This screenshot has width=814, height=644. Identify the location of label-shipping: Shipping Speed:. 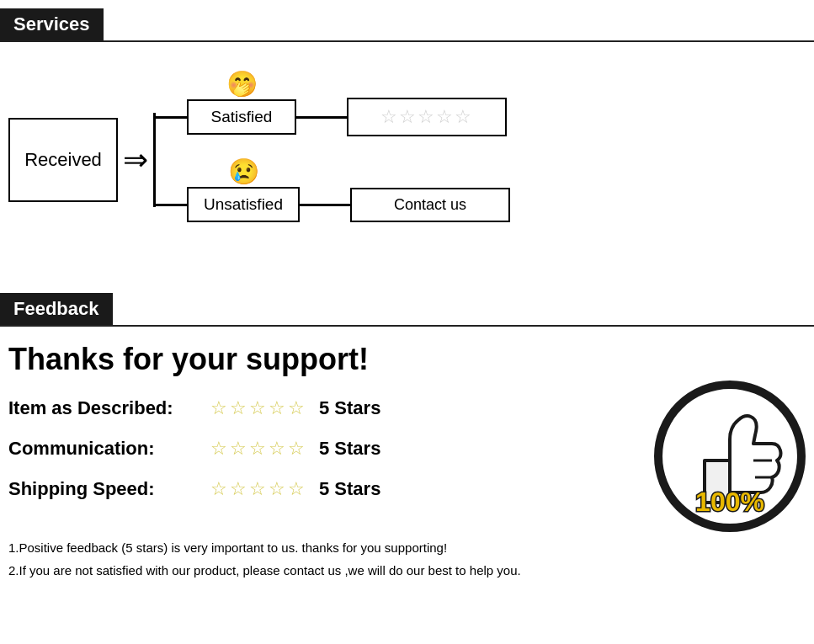
(109, 489).